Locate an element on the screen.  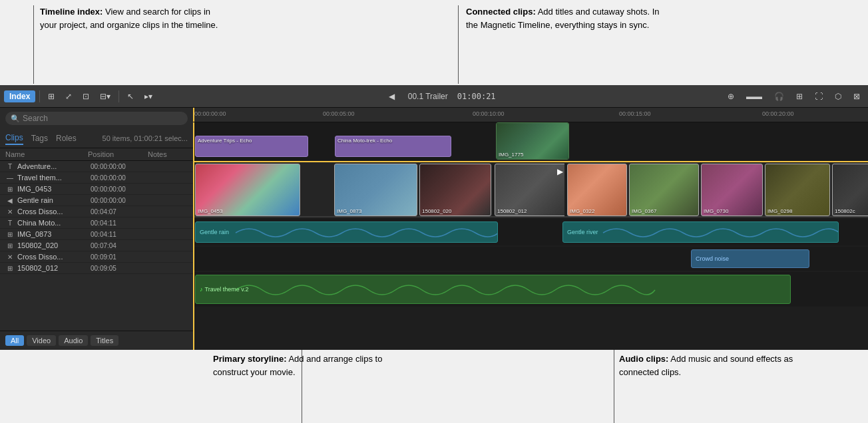
primary-clip-img0367: IMG_0367 is located at coordinates (664, 190).